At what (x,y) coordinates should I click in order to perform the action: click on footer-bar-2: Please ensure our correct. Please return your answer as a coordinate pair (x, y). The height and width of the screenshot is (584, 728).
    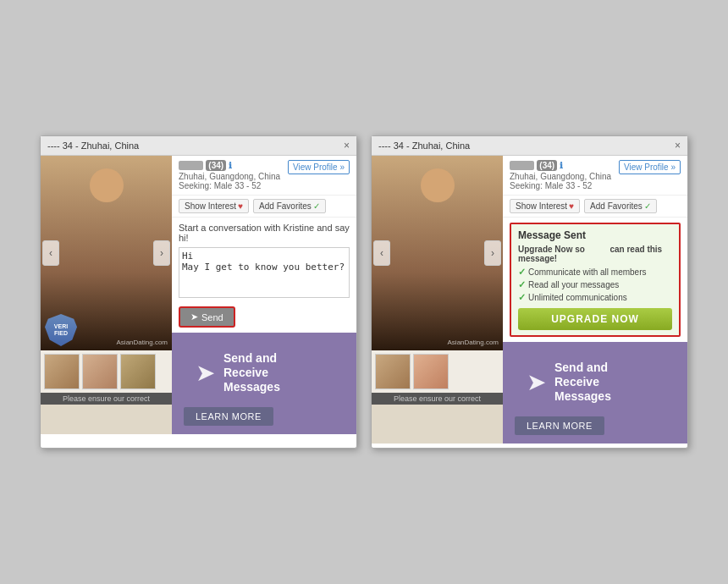
    Looking at the image, I should click on (437, 399).